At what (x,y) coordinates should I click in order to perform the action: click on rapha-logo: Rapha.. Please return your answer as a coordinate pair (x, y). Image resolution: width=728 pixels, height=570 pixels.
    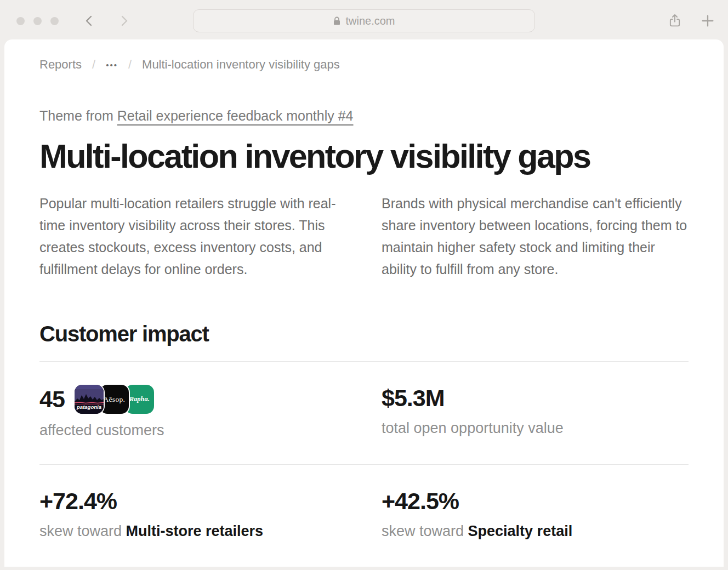
    Looking at the image, I should click on (139, 399).